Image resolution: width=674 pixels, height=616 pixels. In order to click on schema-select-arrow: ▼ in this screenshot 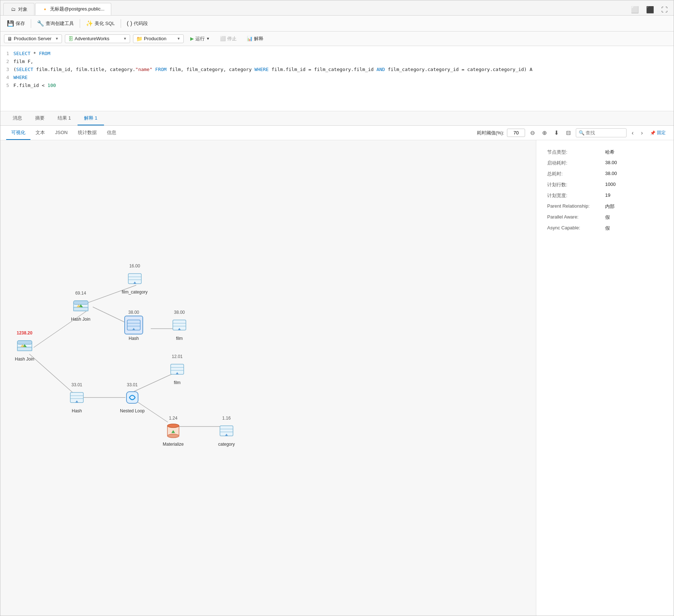, I will do `click(179, 38)`.